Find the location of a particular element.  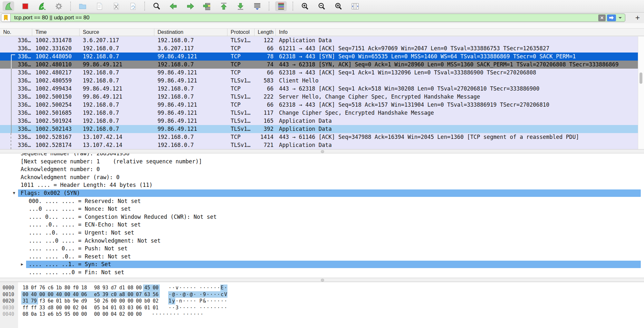

ascii-char: & is located at coordinates (204, 301).